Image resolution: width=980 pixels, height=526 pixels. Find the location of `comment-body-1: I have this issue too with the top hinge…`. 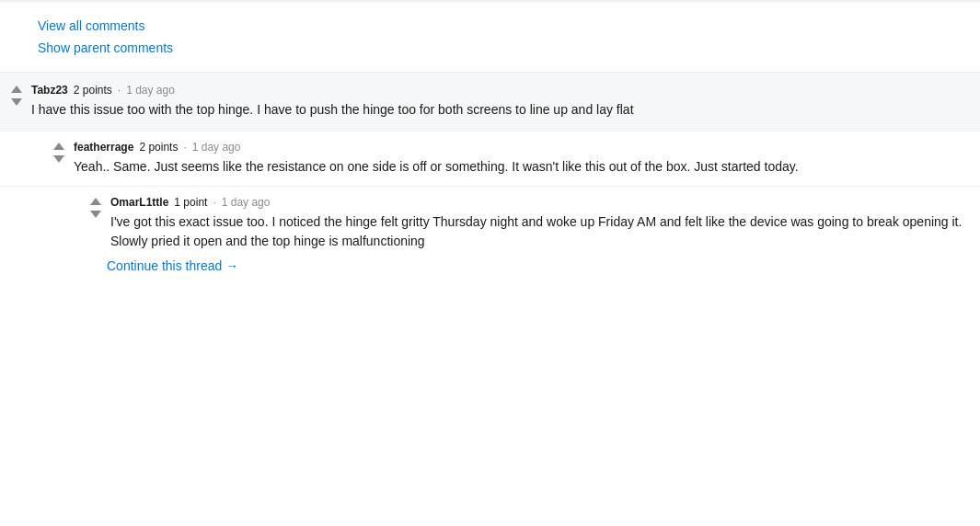

comment-body-1: I have this issue too with the top hinge… is located at coordinates (333, 110).